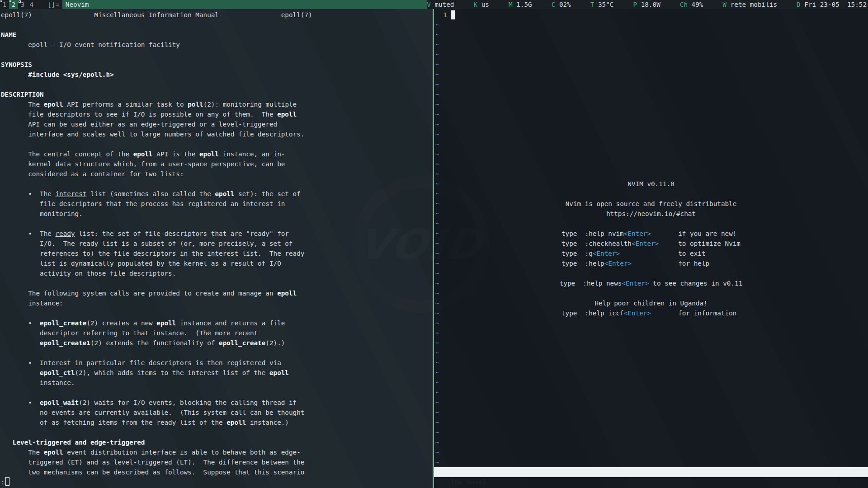 The height and width of the screenshot is (488, 868). What do you see at coordinates (453, 15) in the screenshot?
I see `nvim-cursor` at bounding box center [453, 15].